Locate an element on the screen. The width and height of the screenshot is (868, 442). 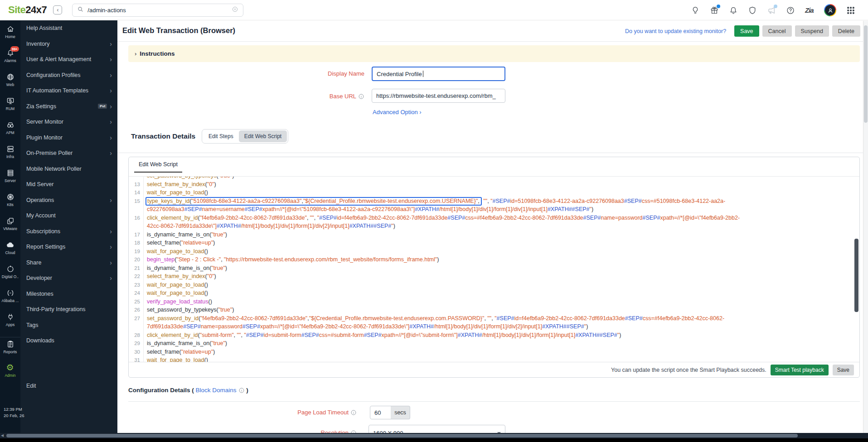
search-input: /admin-actions is located at coordinates (160, 10).